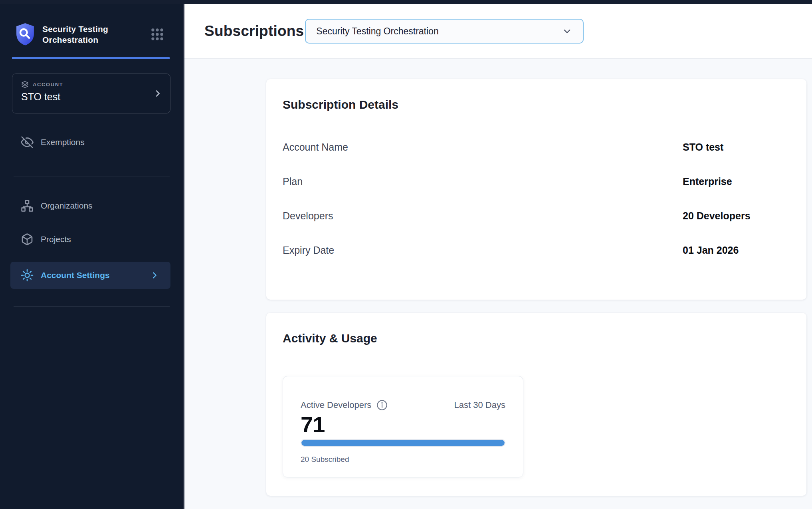 This screenshot has width=812, height=509. What do you see at coordinates (545, 250) in the screenshot?
I see `detail-row-expiry-date: Expiry Date 01 Jan 2026` at bounding box center [545, 250].